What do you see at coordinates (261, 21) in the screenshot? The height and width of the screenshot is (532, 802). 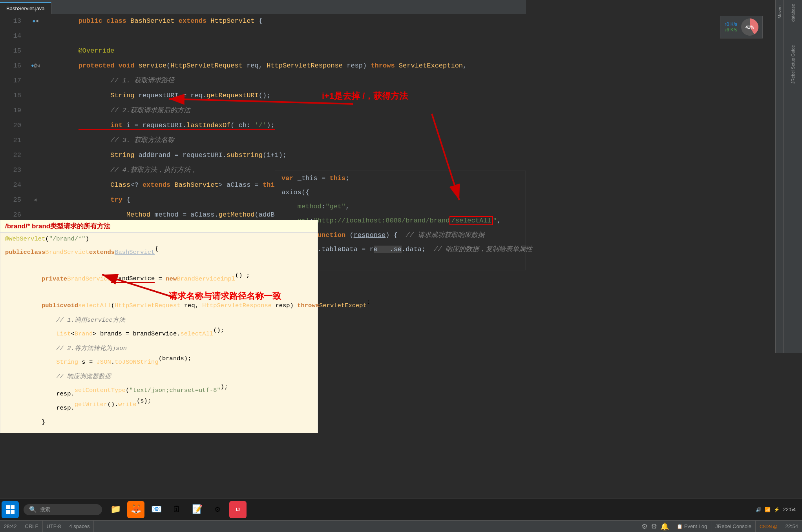 I see `code-line-13: 13 ● ◄ public class BashServiet extends …` at bounding box center [261, 21].